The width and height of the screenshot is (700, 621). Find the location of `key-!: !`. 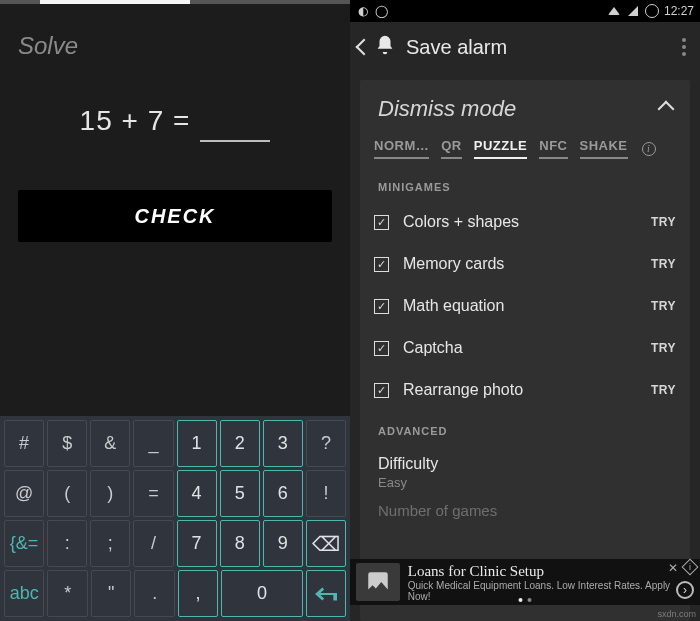

key-!: ! is located at coordinates (326, 494).